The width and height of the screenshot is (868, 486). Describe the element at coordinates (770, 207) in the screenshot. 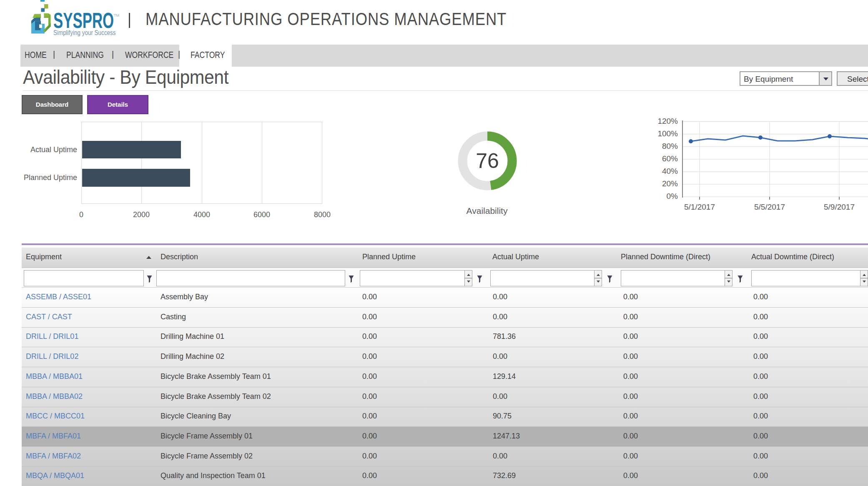

I see `svg-text: 5/5/2017` at that location.